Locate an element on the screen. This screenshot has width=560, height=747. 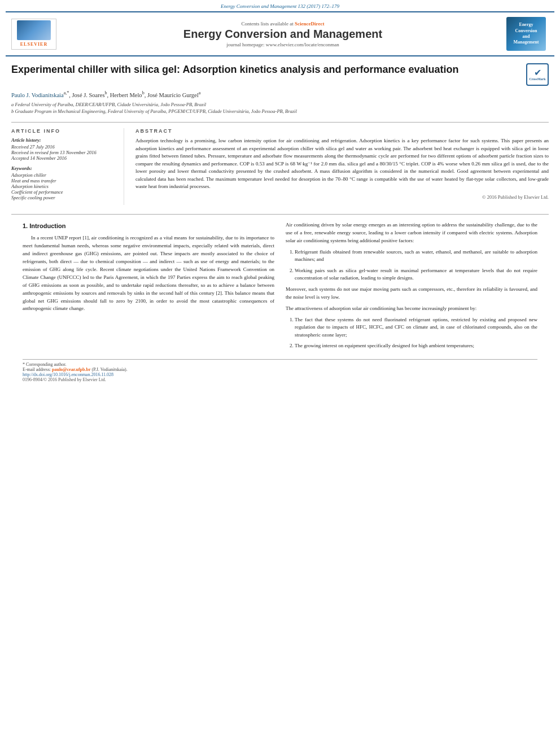
elsevier-logo-area: ELSEVIER is located at coordinates (37, 34).